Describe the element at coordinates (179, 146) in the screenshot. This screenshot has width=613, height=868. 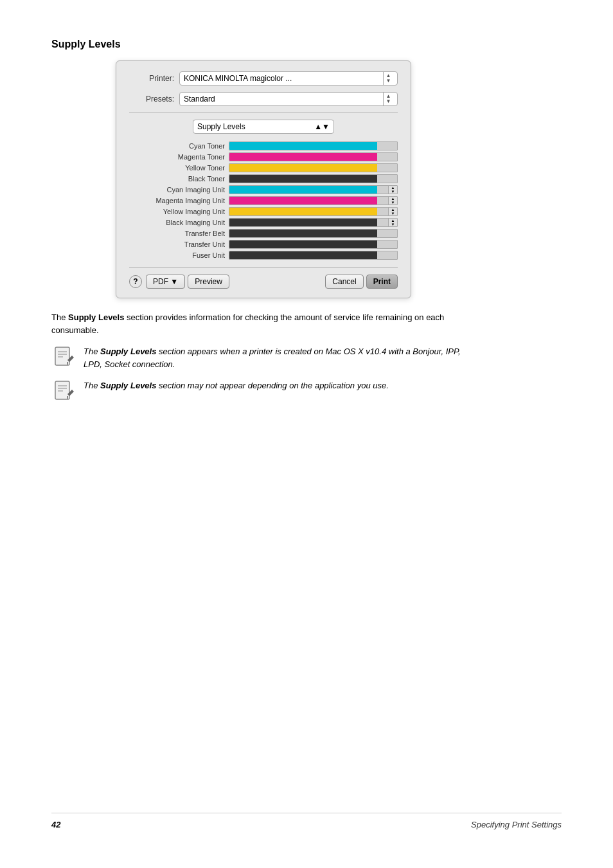
I see `supply-name: Cyan Toner` at that location.